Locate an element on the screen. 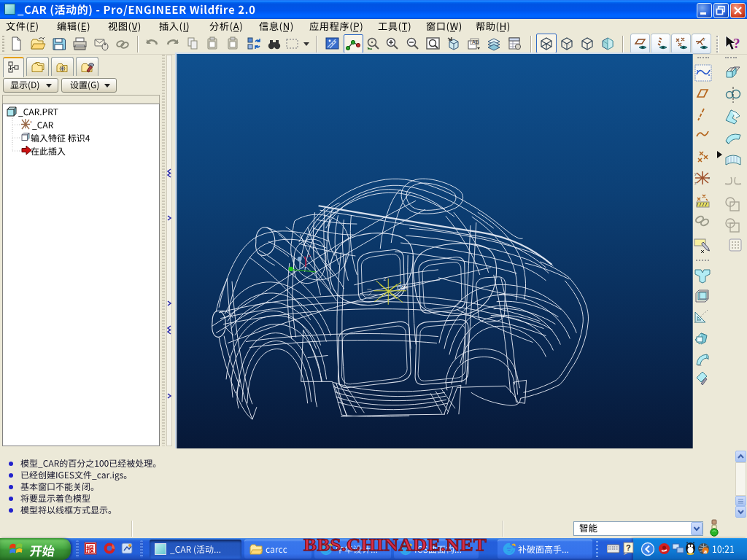 This screenshot has width=747, height=560. svg-text: z is located at coordinates (696, 183).